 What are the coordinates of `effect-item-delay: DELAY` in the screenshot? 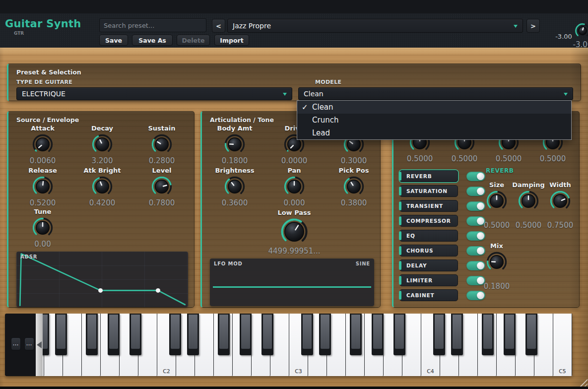 It's located at (429, 265).